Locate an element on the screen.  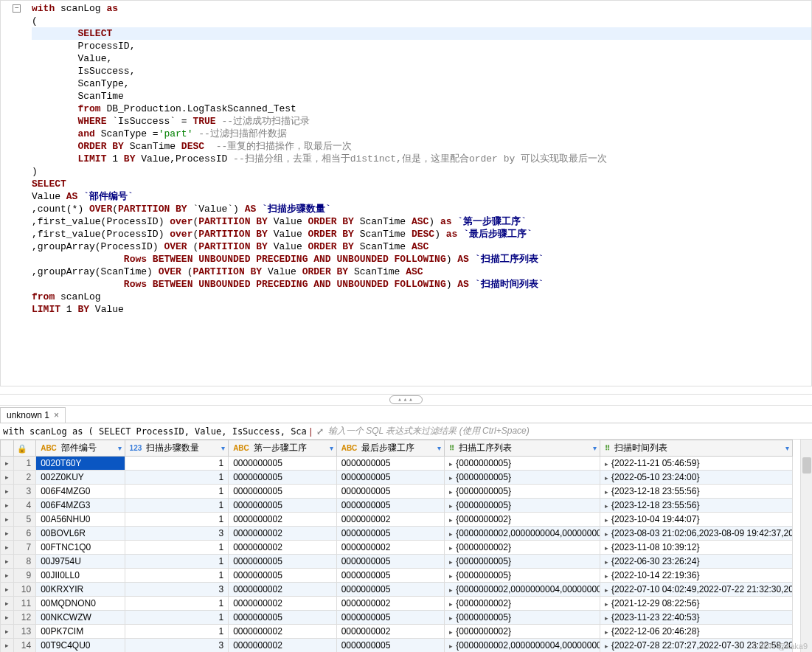
cell: 00PK7CIM is located at coordinates (80, 631).